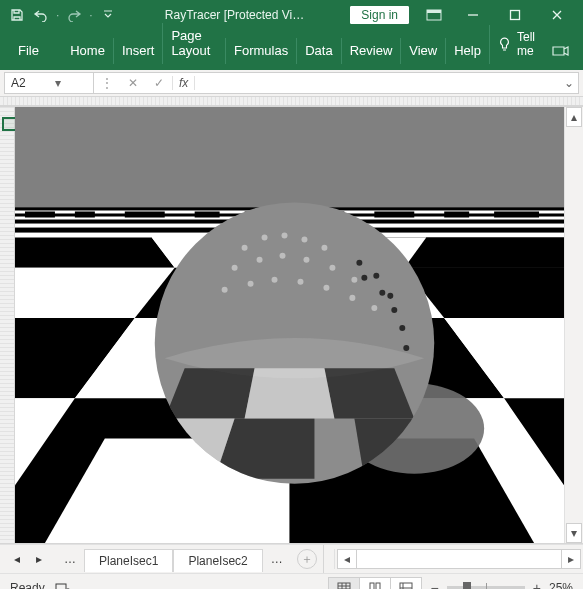 This screenshot has height=589, width=583. I want to click on horizontal-scrollbar: ◂ ▸, so click(458, 559).